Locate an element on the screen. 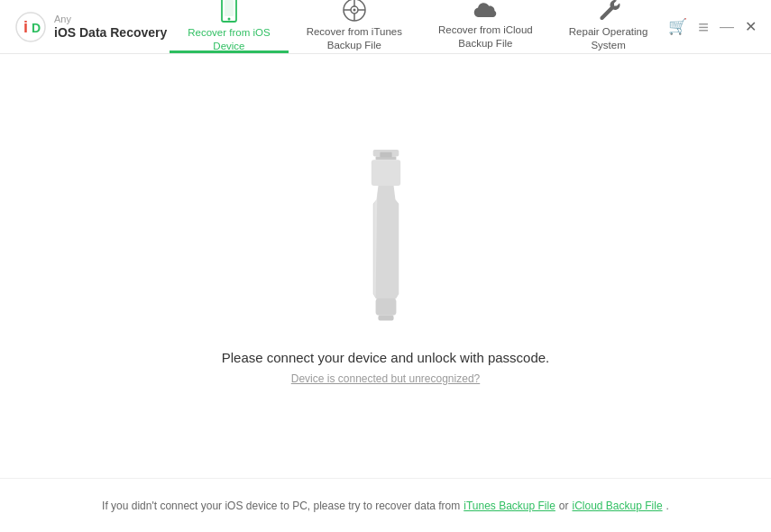 The height and width of the screenshot is (532, 771). title-bar: i D Any iOS Data Recovery Recover from i… is located at coordinates (386, 27).